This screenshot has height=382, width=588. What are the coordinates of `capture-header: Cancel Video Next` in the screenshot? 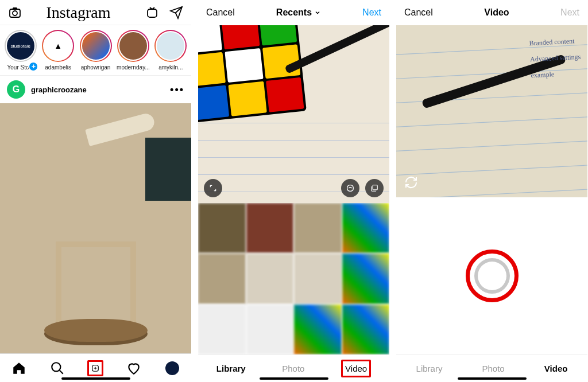 It's located at (492, 13).